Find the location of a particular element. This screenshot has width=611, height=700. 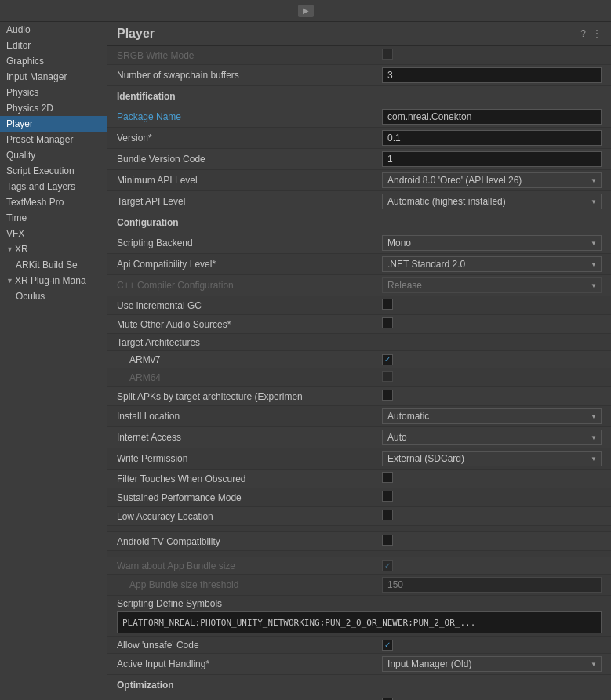

sidebar-item-input-manager: Input Manager is located at coordinates (53, 77).